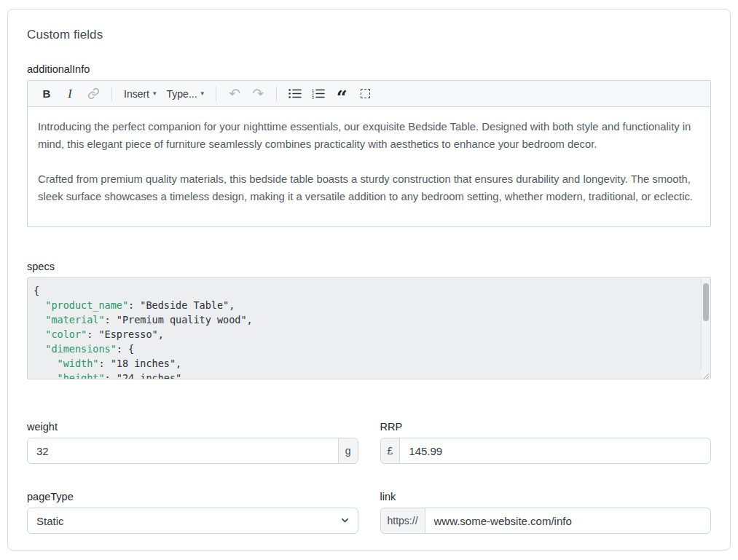 Image resolution: width=738 pixels, height=560 pixels. I want to click on currency-addon: £, so click(390, 451).